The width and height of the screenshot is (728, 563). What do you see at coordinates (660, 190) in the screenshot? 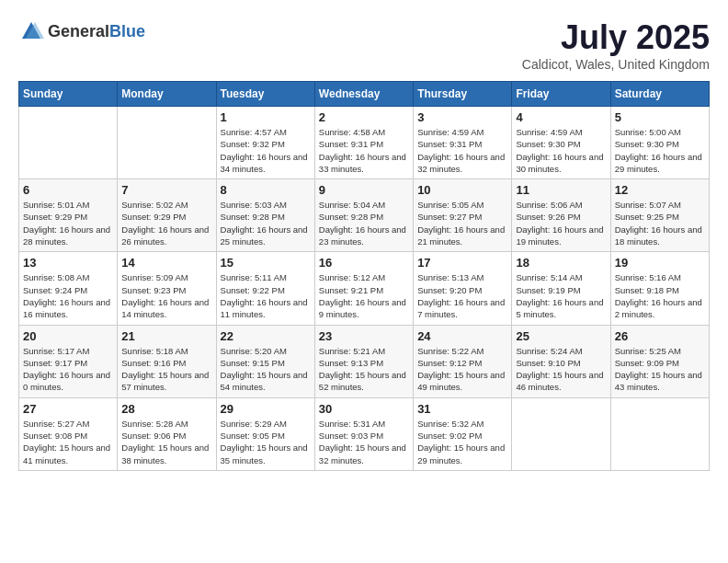
I see `day-number: 12` at bounding box center [660, 190].